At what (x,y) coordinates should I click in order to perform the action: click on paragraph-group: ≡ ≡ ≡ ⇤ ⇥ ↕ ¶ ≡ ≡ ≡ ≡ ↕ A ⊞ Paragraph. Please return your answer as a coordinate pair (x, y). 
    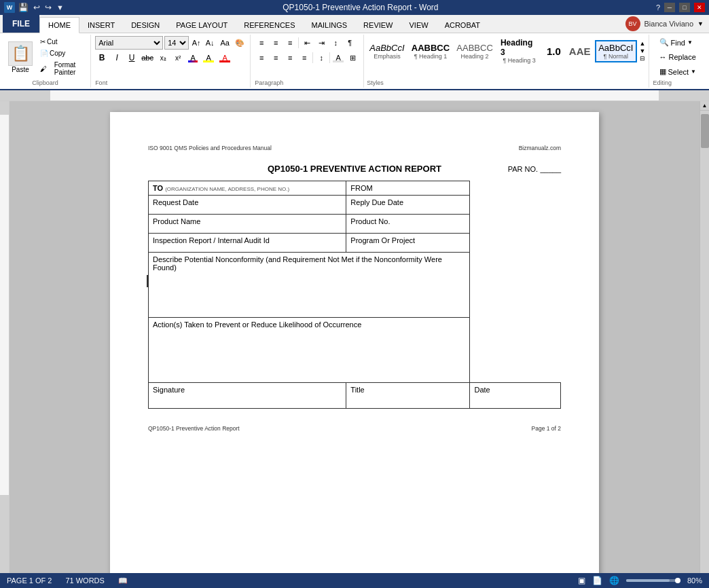
    Looking at the image, I should click on (307, 61).